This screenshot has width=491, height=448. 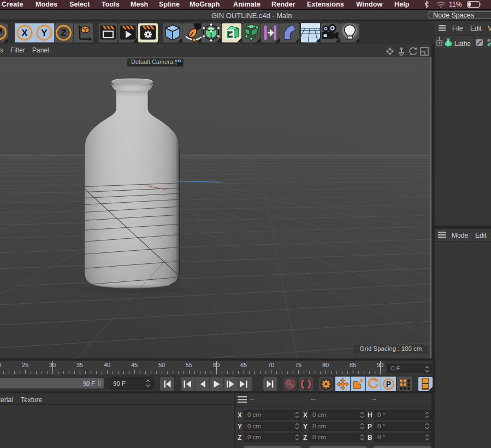 What do you see at coordinates (189, 365) in the screenshot?
I see `svg-text: 55` at bounding box center [189, 365].